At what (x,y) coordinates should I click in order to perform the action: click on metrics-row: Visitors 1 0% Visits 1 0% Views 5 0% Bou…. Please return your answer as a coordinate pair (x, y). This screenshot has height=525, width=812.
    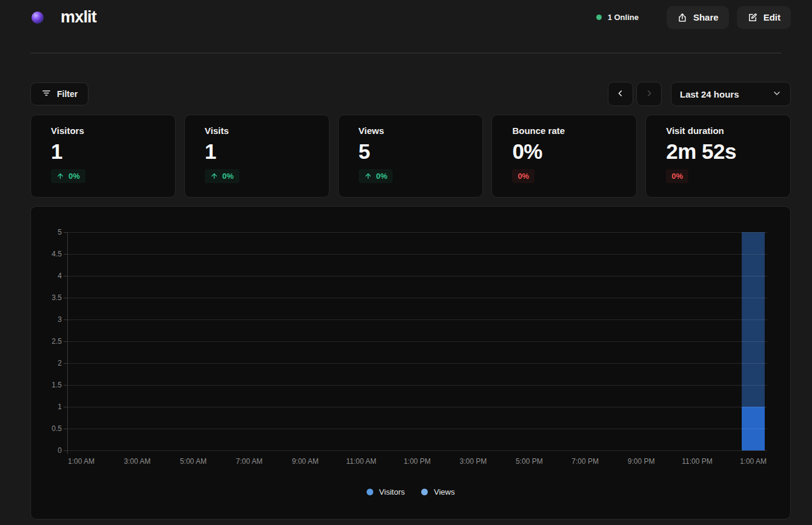
    Looking at the image, I should click on (411, 156).